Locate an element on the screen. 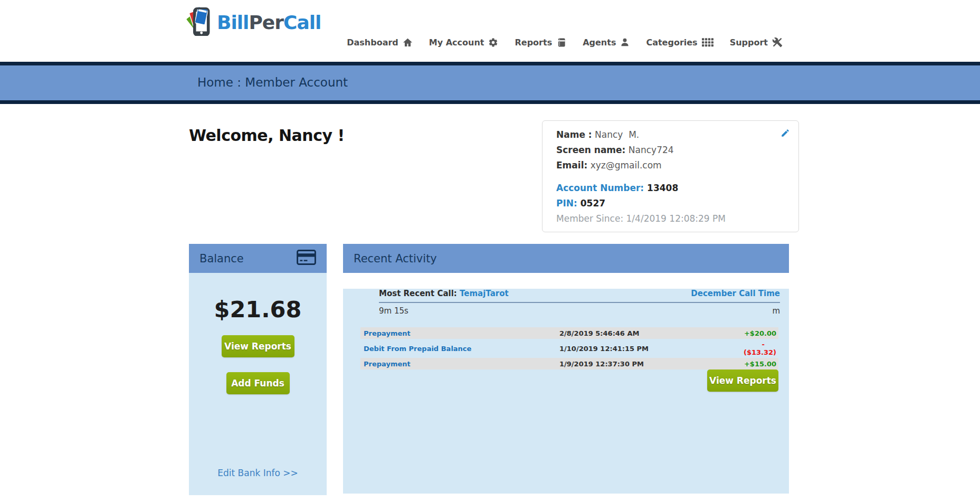  nav-label-categories: Categories is located at coordinates (671, 42).